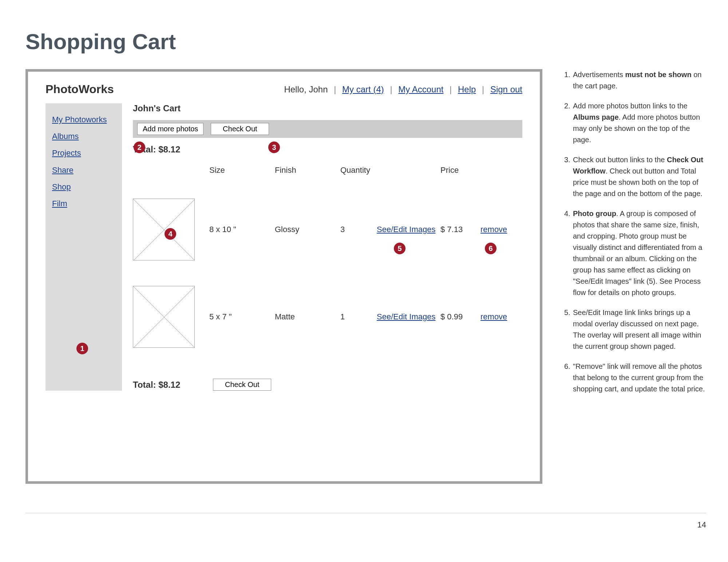 This screenshot has width=728, height=562. What do you see at coordinates (506, 89) in the screenshot?
I see `sign-out-link: Sign out` at bounding box center [506, 89].